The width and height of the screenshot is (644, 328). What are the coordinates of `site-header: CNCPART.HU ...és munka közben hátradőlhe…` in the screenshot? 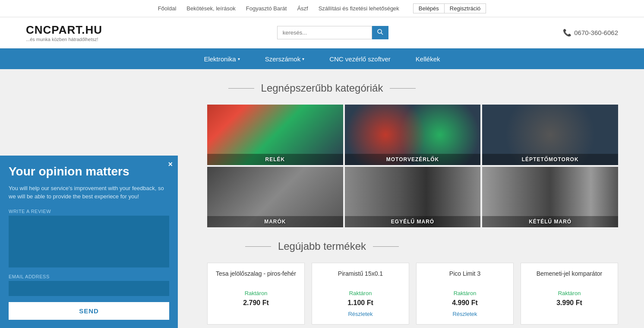 It's located at (322, 33).